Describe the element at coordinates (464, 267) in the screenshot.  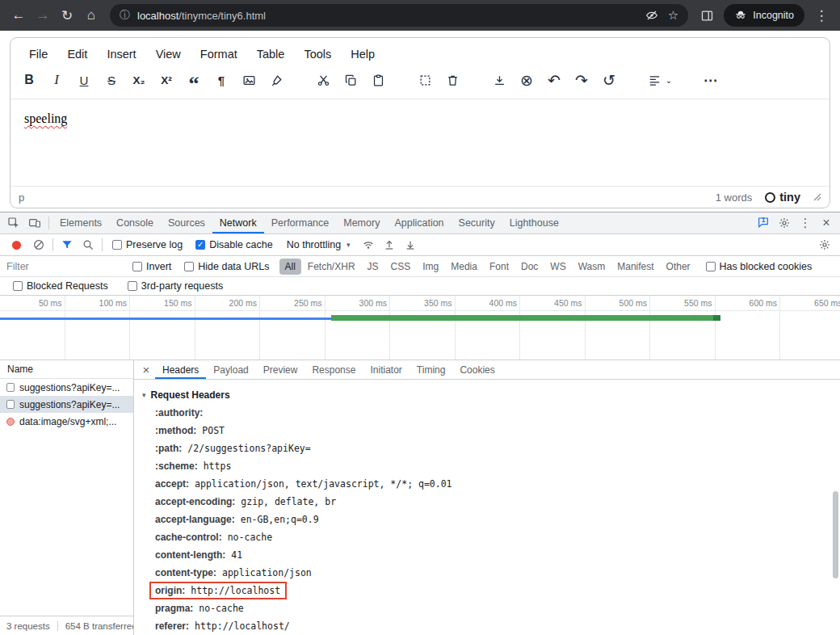
I see `filter-chip-media: Media` at that location.